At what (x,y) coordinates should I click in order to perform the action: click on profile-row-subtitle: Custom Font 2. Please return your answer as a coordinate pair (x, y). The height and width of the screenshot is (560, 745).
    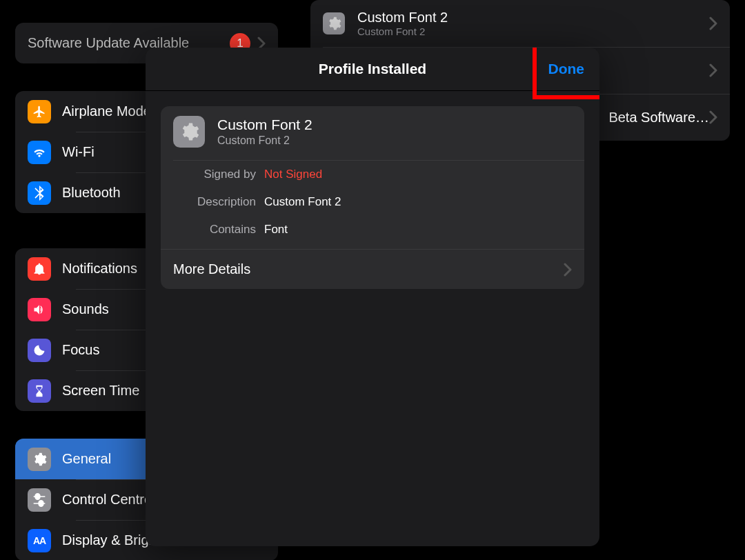
    Looking at the image, I should click on (533, 32).